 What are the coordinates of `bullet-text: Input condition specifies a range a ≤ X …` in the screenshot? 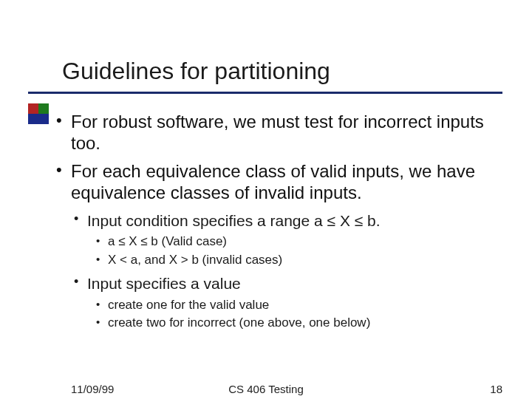 It's located at (233, 220).